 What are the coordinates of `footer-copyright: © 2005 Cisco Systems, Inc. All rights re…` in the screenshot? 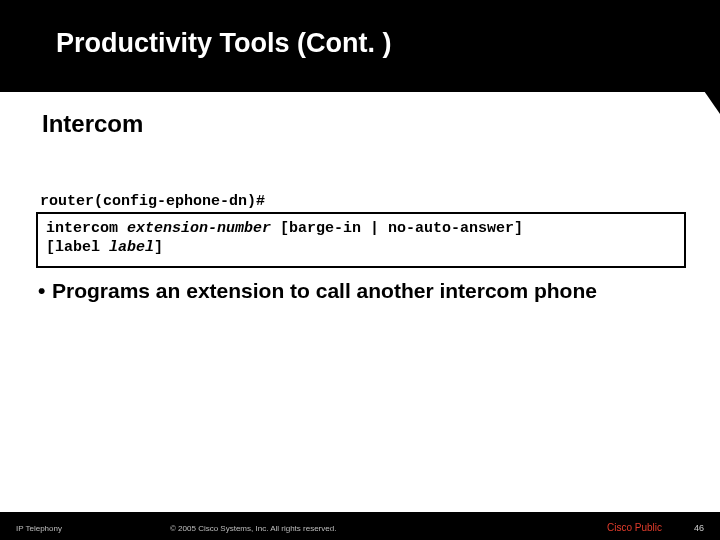 It's located at (253, 528).